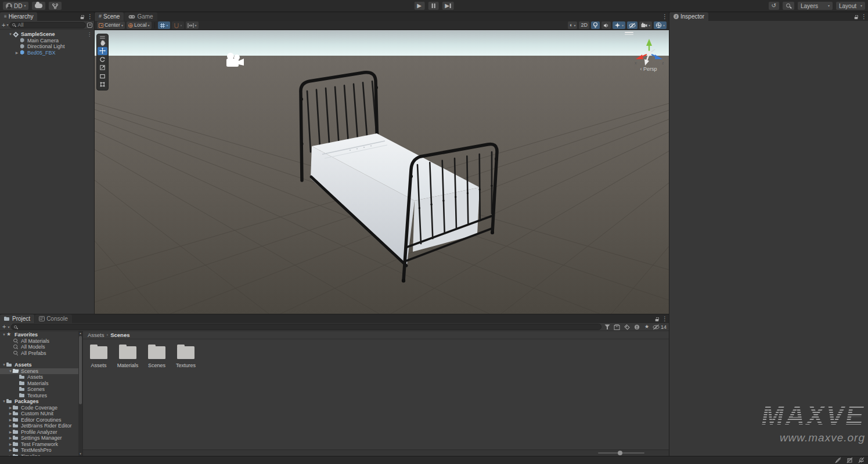 Image resolution: width=868 pixels, height=464 pixels. I want to click on scale-tool-button, so click(102, 68).